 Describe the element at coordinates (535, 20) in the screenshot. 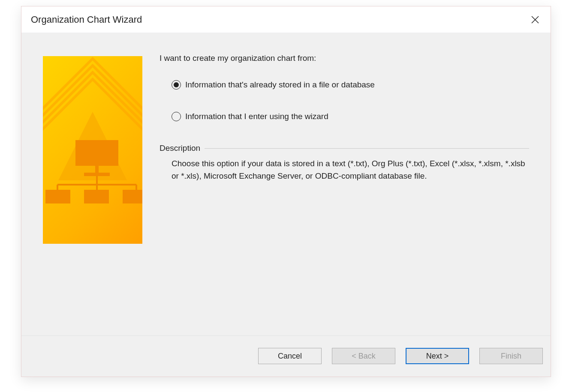

I see `close-icon` at that location.